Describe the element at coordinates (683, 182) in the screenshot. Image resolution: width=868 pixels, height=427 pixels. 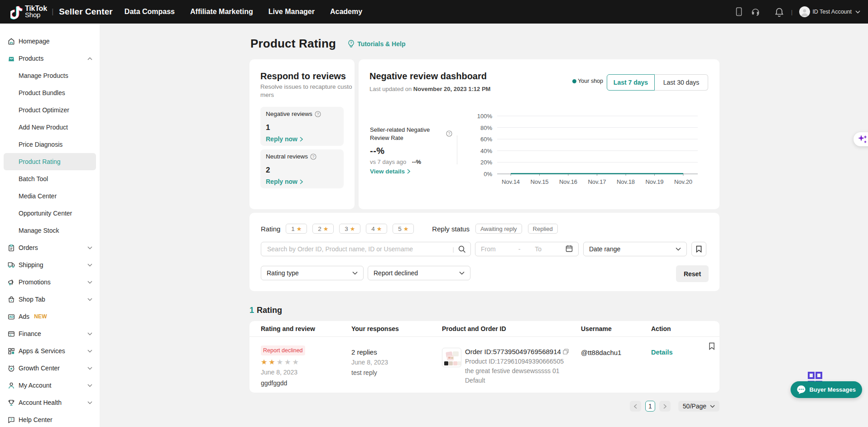
I see `svg-text: Nov.20` at that location.